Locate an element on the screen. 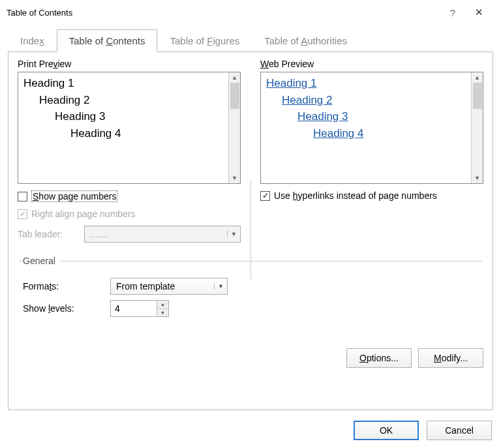  use-hyperlinks-checkbox is located at coordinates (265, 196).